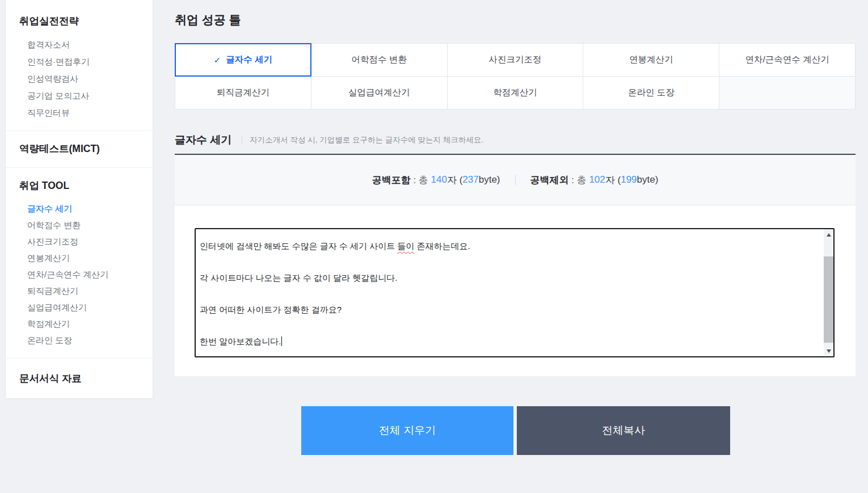 The height and width of the screenshot is (493, 868). I want to click on text-paragraph: 한번 알아보겠습니다., so click(508, 342).